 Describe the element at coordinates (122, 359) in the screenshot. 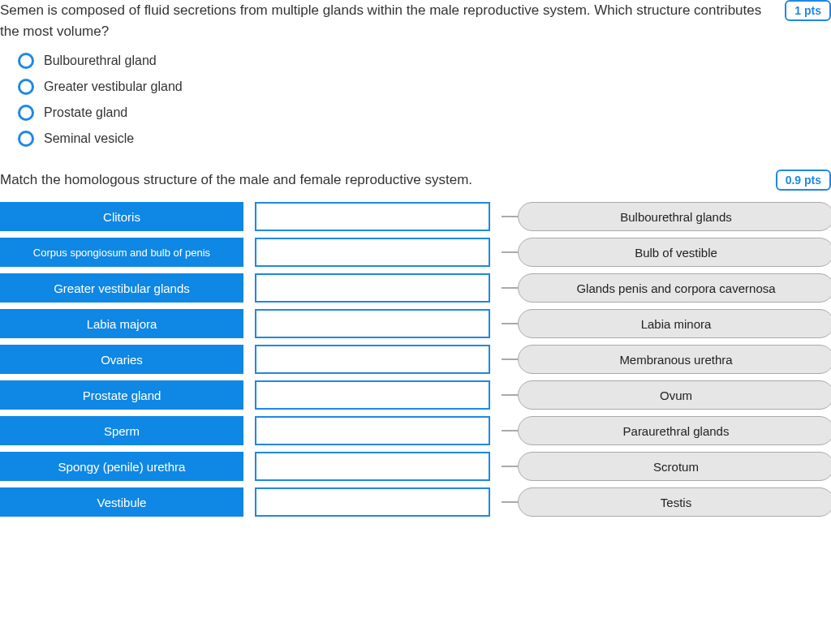

I see `match-term: Ovaries` at that location.